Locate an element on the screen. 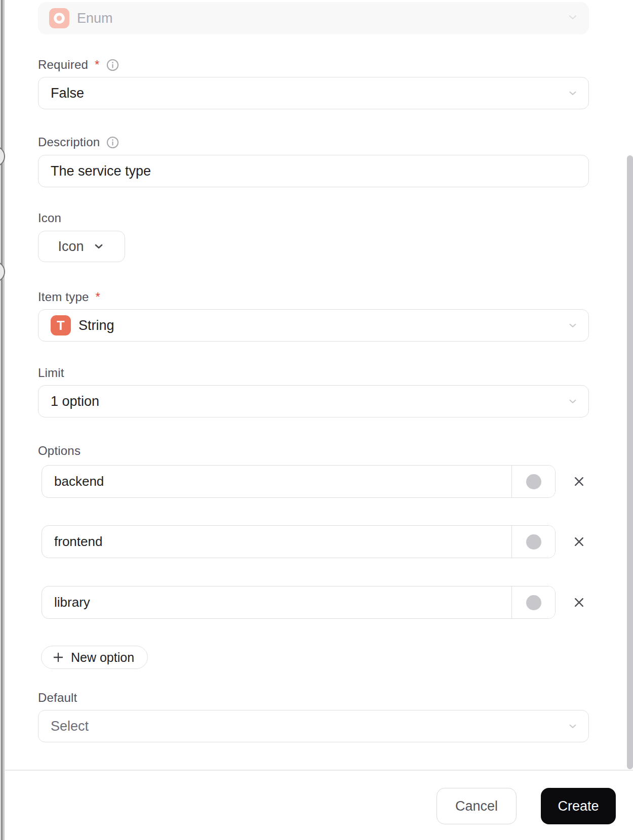 The height and width of the screenshot is (840, 633). dialog-footer: Cancel Create is located at coordinates (316, 805).